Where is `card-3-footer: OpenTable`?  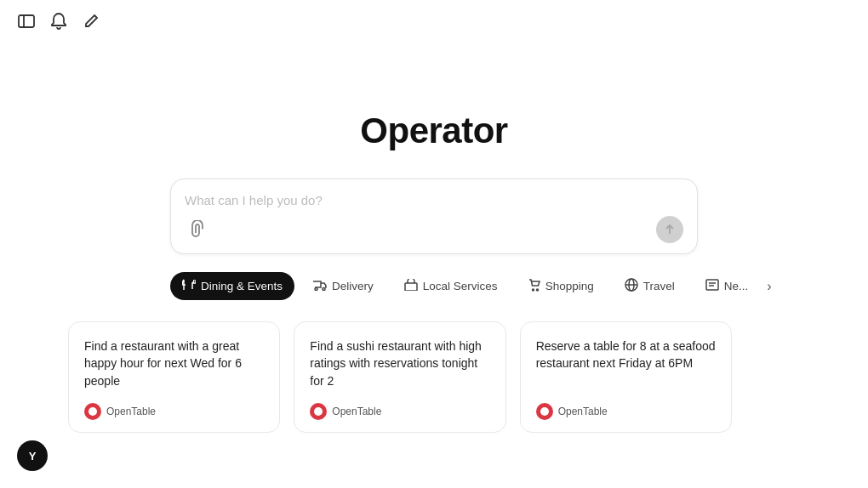 card-3-footer: OpenTable is located at coordinates (626, 411).